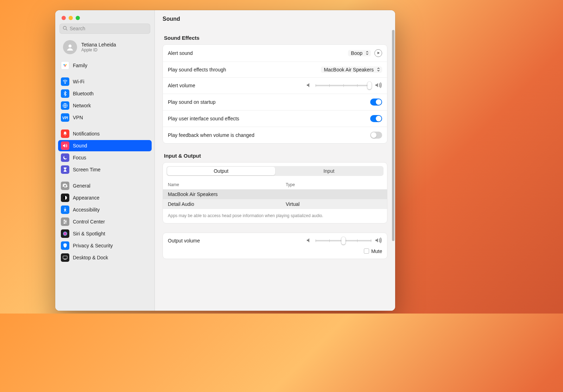  What do you see at coordinates (275, 193) in the screenshot?
I see `io-panel: Output Input Name Type MacBook Air Speak…` at bounding box center [275, 193].